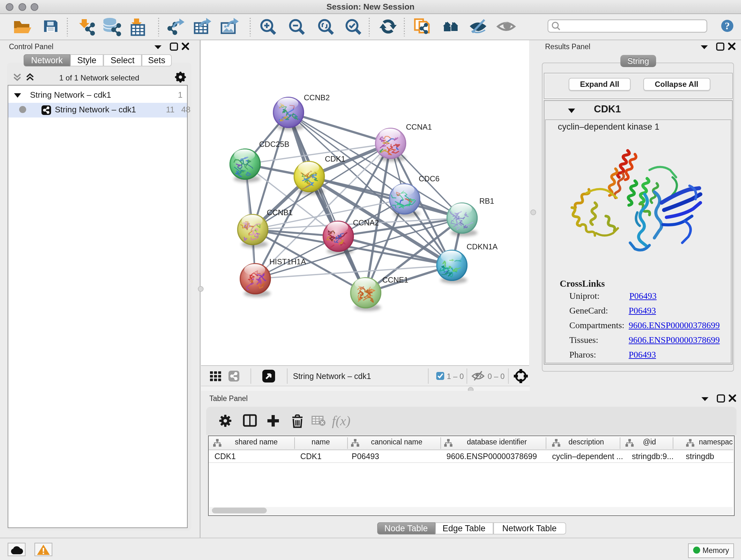 Image resolution: width=741 pixels, height=560 pixels. I want to click on svg-text: CCNA1, so click(419, 127).